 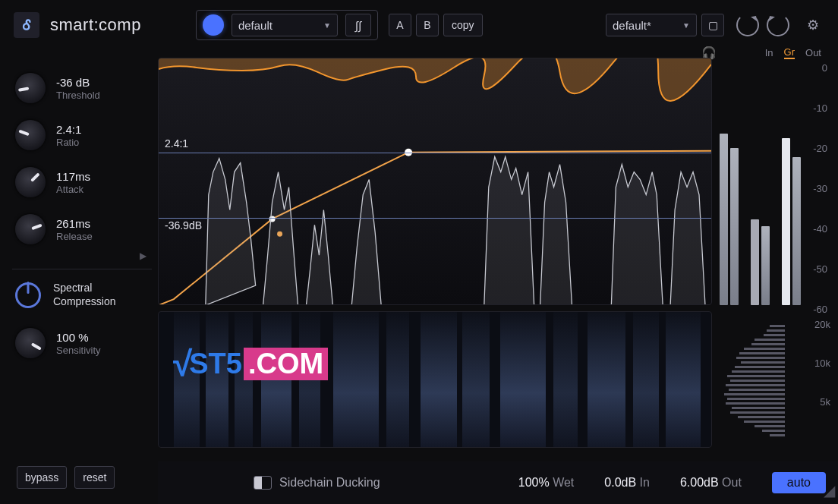 What do you see at coordinates (813, 25) in the screenshot?
I see `settings-button: ⚙` at bounding box center [813, 25].